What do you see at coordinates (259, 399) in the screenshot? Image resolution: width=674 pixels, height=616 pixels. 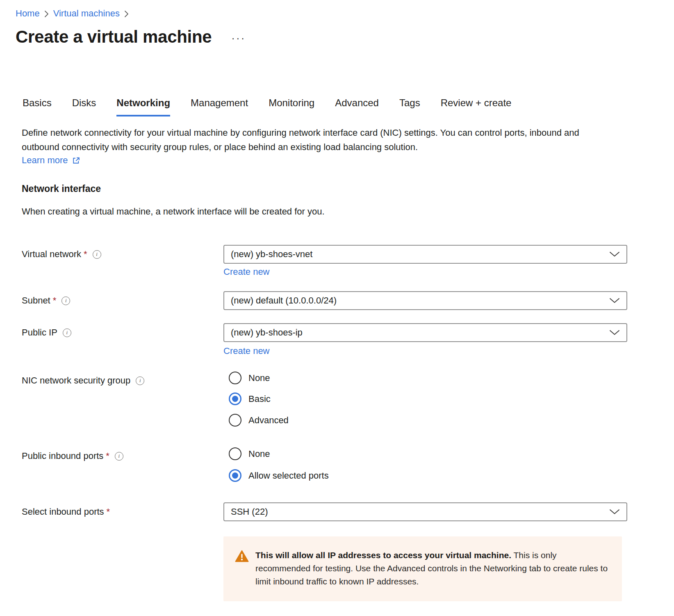 I see `nic-nsg-radio-group: None Basic Advanced` at bounding box center [259, 399].